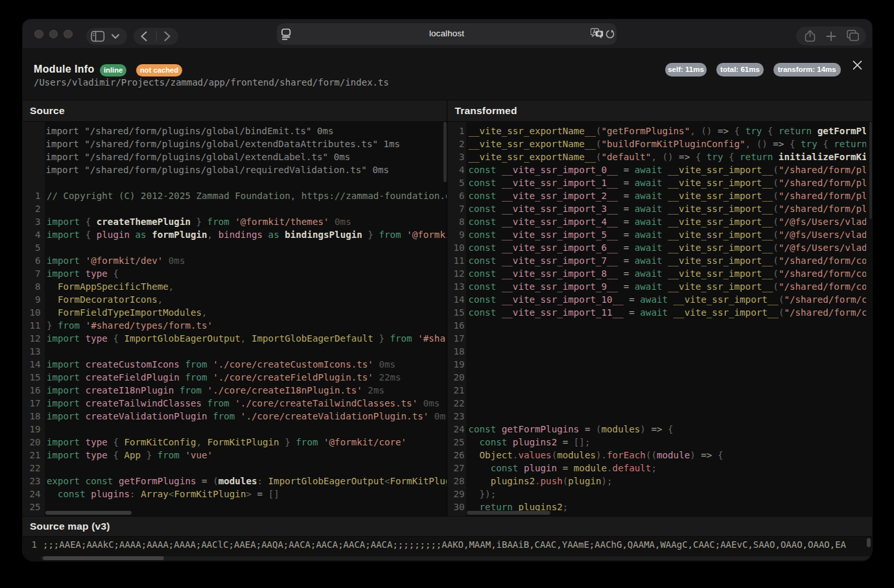  What do you see at coordinates (47, 111) in the screenshot?
I see `source-panel-title: Source` at bounding box center [47, 111].